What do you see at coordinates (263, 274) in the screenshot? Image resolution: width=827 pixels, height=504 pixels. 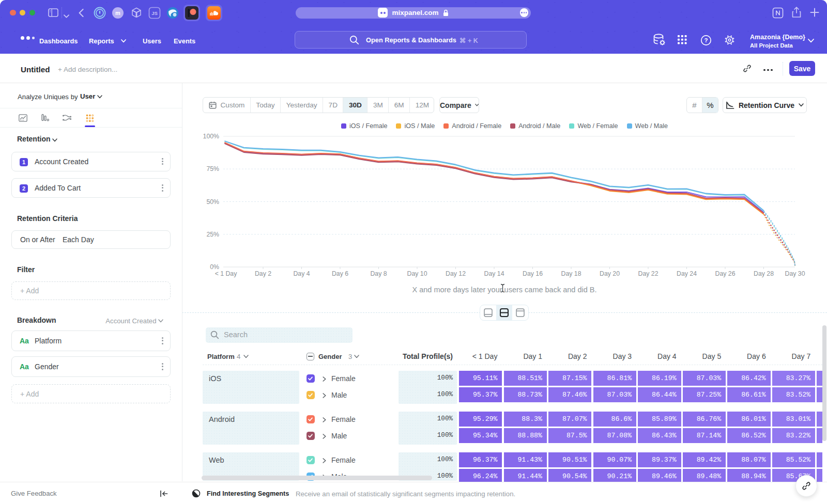 I see `svg-text: Day 2` at bounding box center [263, 274].